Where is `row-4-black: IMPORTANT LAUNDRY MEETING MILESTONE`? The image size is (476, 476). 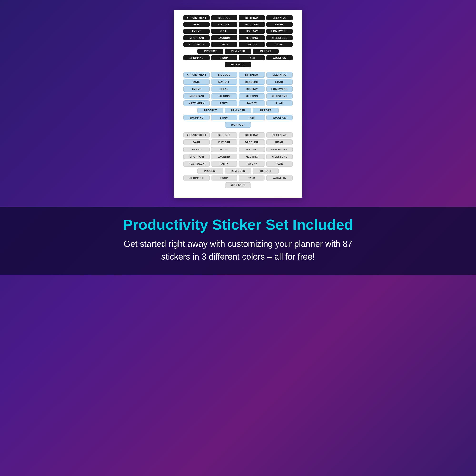 row-4-black: IMPORTANT LAUNDRY MEETING MILESTONE is located at coordinates (238, 38).